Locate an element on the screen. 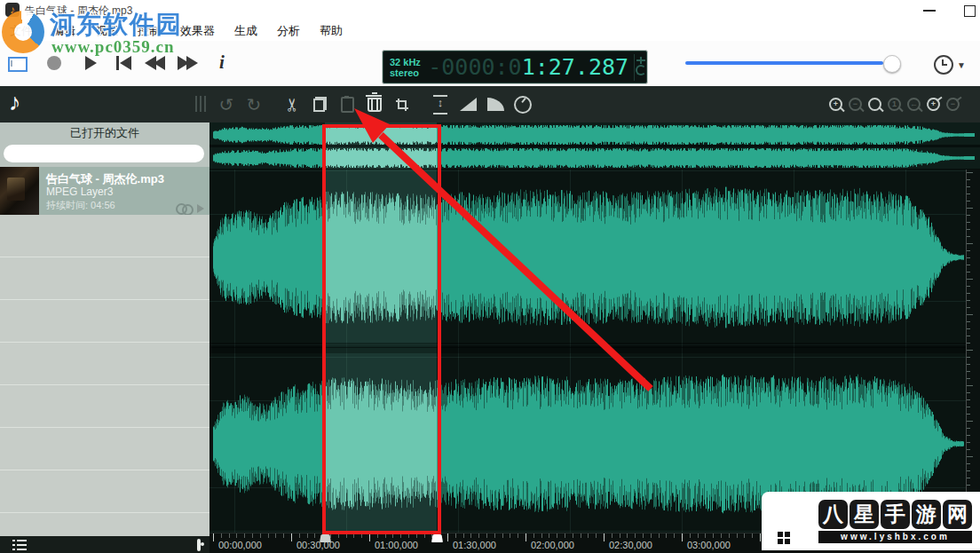  time-display: 32 kHz stereo -0000:01:27.287 is located at coordinates (515, 67).